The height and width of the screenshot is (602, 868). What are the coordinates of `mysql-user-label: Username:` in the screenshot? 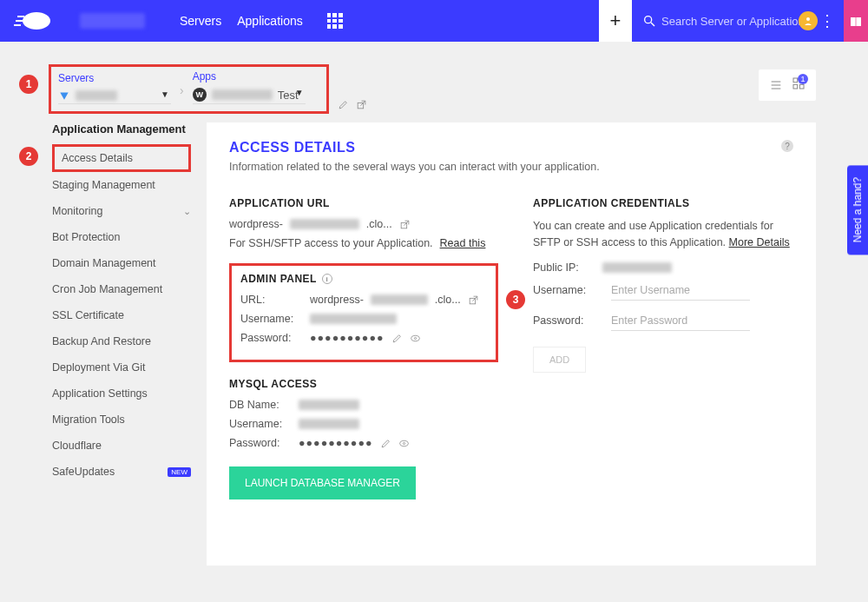 It's located at (260, 424).